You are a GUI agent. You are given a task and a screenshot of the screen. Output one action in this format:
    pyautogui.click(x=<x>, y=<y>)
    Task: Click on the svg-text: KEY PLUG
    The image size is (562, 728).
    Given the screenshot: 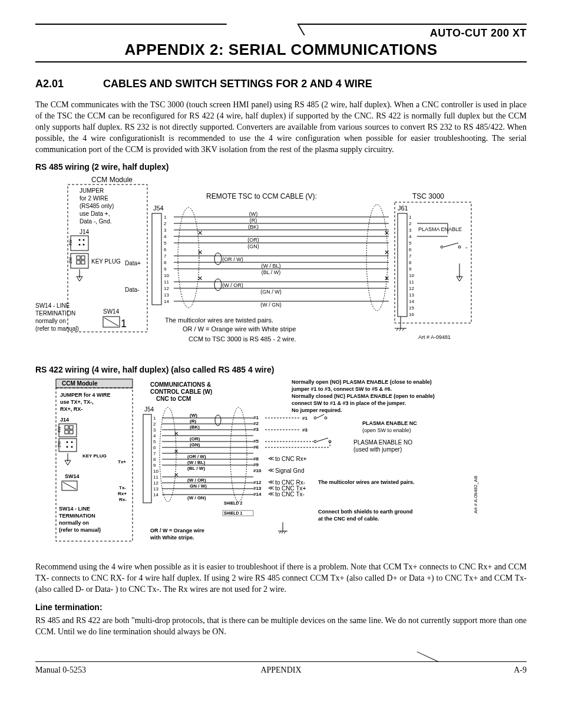 What is the action you would take?
    pyautogui.click(x=94, y=456)
    